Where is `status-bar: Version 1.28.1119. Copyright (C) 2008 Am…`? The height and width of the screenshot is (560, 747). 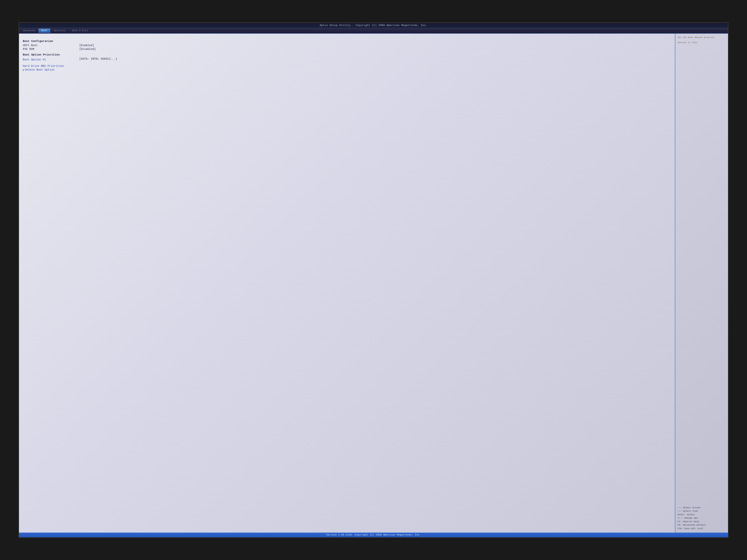
status-bar: Version 1.28.1119. Copyright (C) 2008 Am… is located at coordinates (374, 535).